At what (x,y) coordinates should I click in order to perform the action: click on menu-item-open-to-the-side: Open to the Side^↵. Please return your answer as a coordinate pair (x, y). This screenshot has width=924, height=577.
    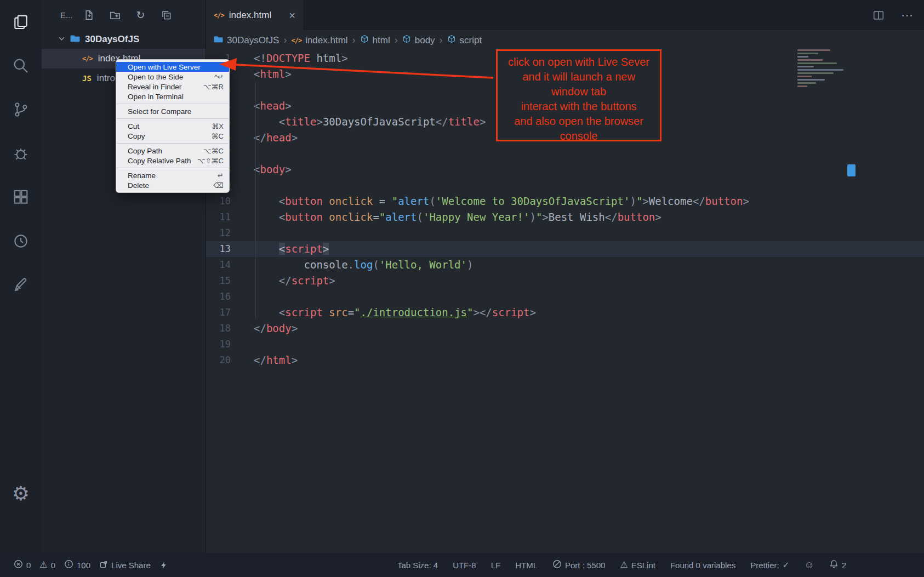
    Looking at the image, I should click on (173, 77).